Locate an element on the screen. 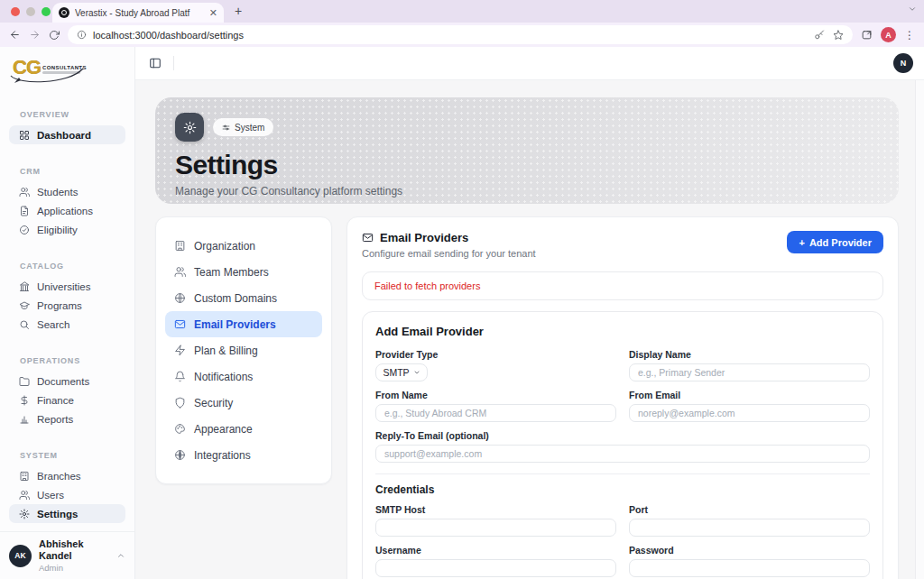  password-label: Password is located at coordinates (749, 550).